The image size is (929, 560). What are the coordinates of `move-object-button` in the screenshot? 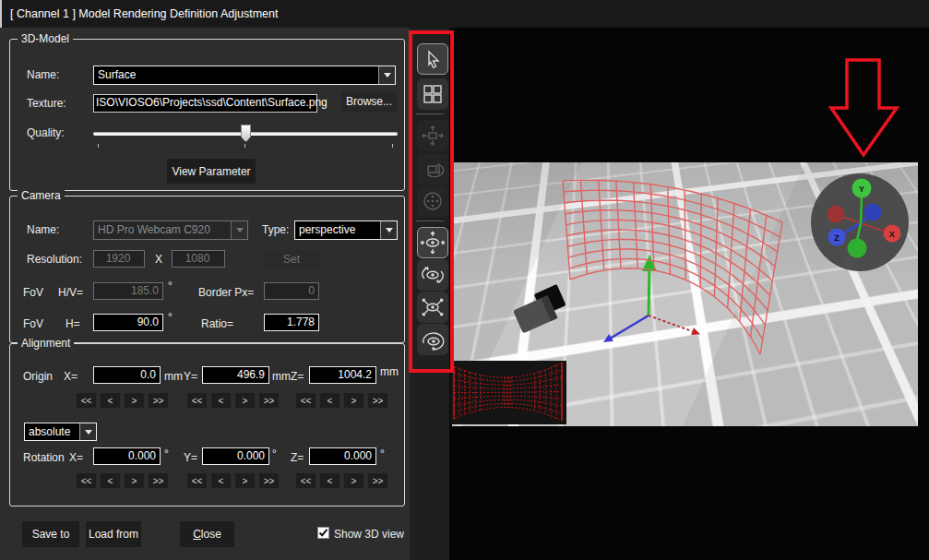 It's located at (433, 136).